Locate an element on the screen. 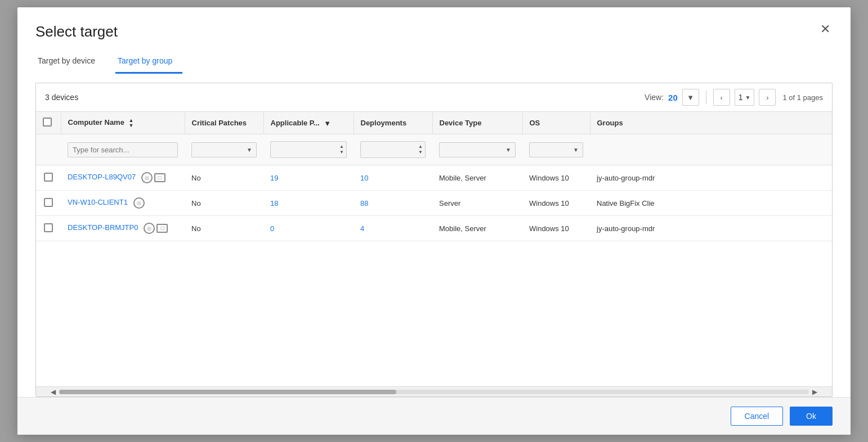 This screenshot has width=868, height=442. row3-computer-link: DESKTOP-BRMJTP0 is located at coordinates (102, 227).